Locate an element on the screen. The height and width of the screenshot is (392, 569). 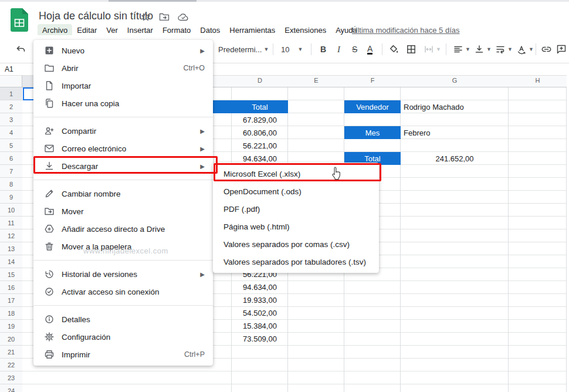
cell-d18: 54.502,00 is located at coordinates (260, 313).